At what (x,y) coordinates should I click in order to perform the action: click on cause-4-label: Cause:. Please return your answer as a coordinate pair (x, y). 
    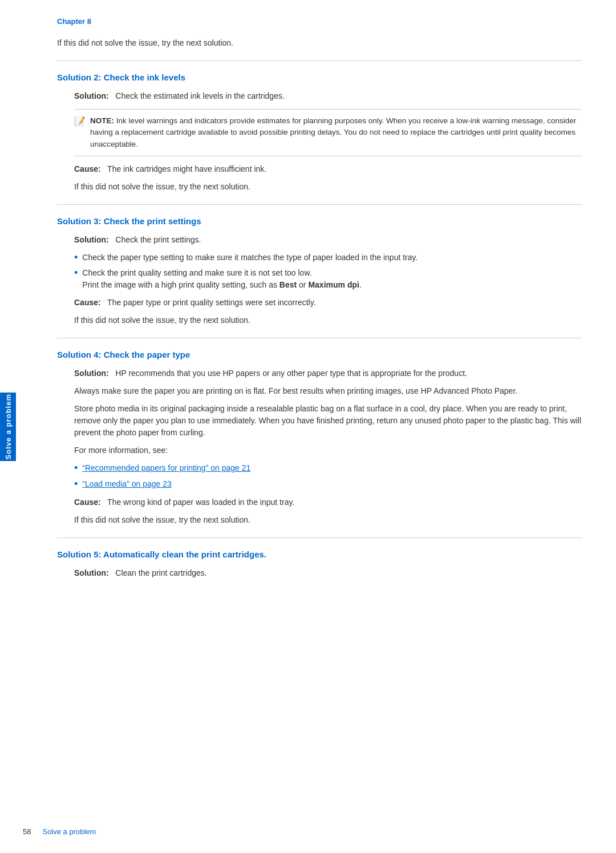
    Looking at the image, I should click on (88, 502).